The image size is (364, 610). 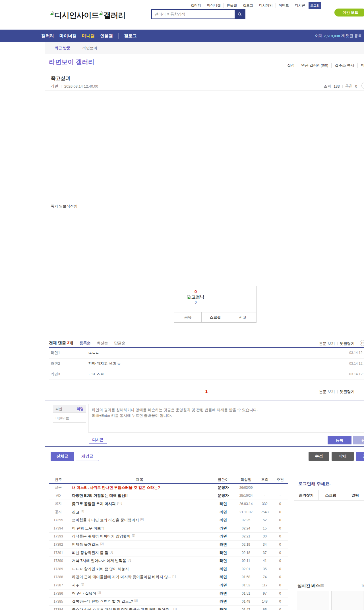 I want to click on table-row: 17388 라깅이 근데 애미들한테 지가 마지막 좆이돌이길 바라지 않...…, so click(x=169, y=578).